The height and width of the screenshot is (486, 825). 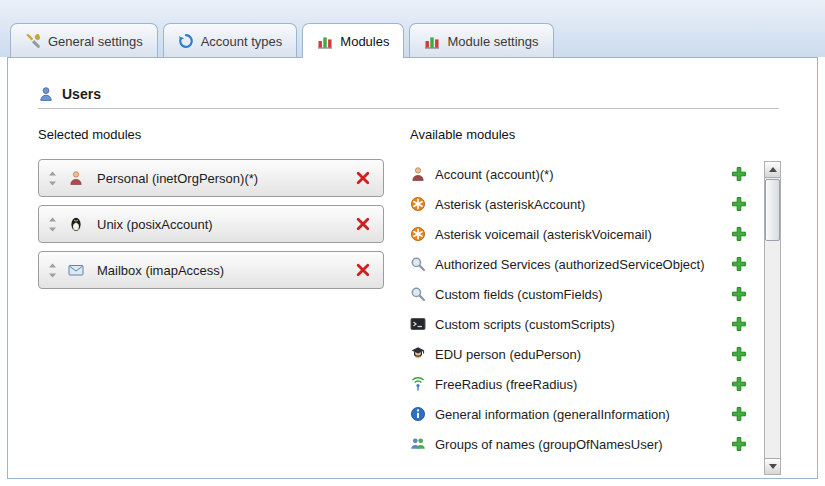 I want to click on module-name: Personal (inetOrgPerson)(*), so click(x=178, y=178).